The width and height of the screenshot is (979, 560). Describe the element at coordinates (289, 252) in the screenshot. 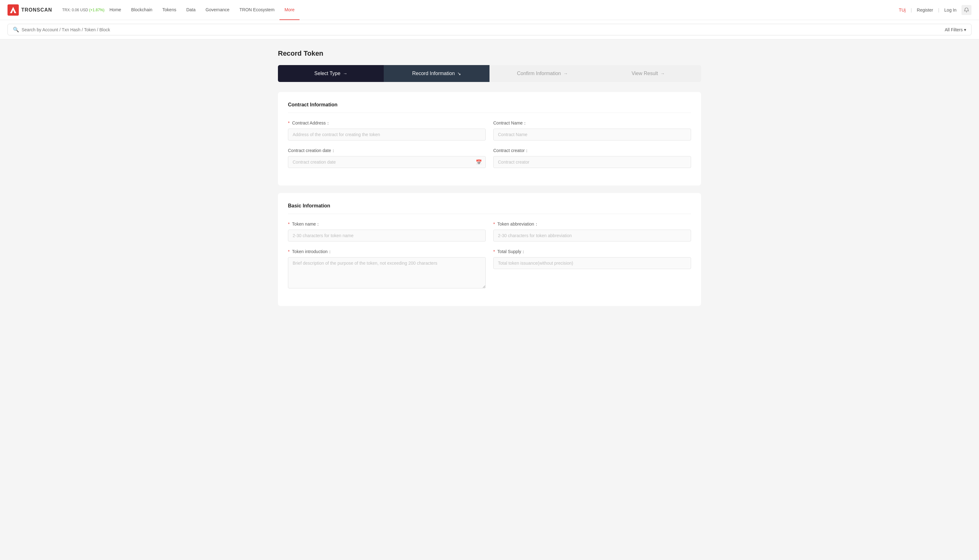

I see `token-introduction-required: *` at that location.